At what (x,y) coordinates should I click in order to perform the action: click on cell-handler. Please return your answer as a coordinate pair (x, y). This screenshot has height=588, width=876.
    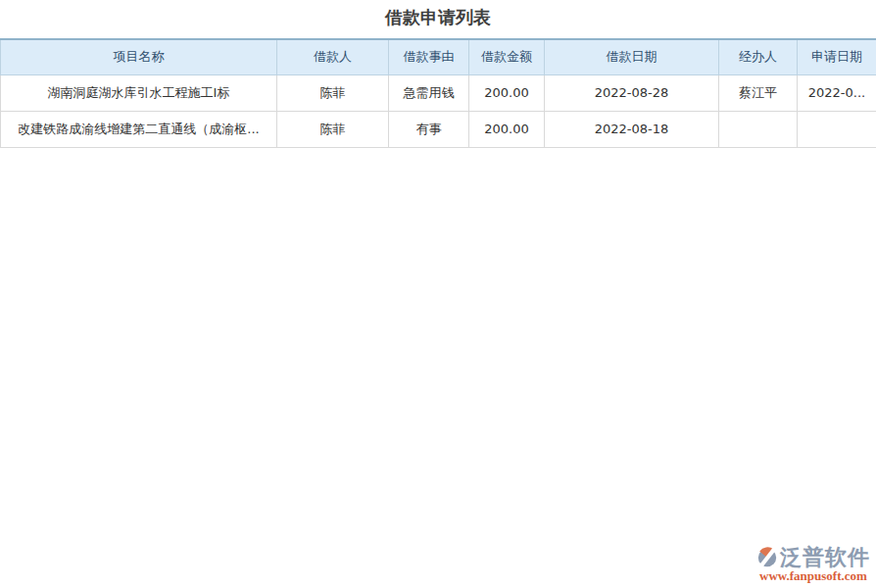
    Looking at the image, I should click on (758, 129).